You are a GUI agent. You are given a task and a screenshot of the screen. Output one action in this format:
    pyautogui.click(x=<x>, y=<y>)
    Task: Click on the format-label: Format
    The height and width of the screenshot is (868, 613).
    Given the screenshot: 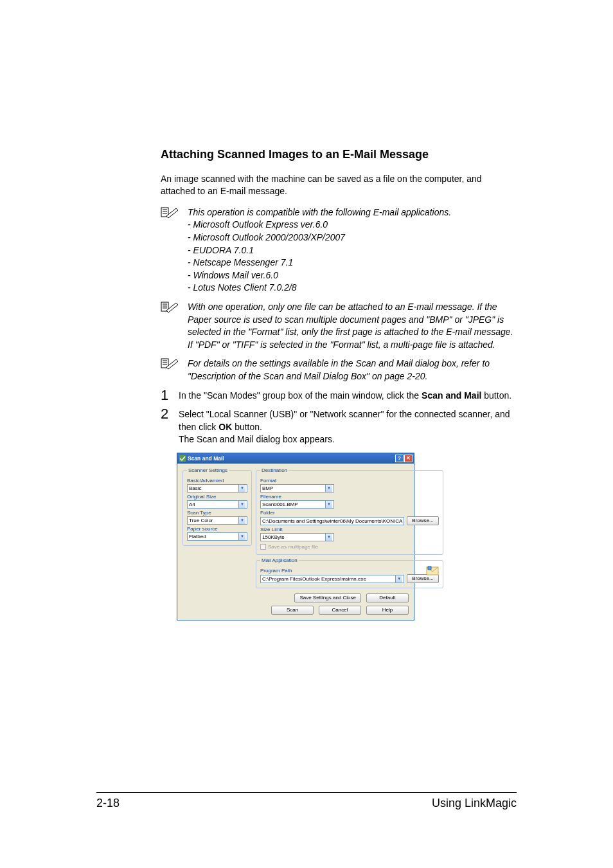 What is the action you would take?
    pyautogui.click(x=350, y=481)
    